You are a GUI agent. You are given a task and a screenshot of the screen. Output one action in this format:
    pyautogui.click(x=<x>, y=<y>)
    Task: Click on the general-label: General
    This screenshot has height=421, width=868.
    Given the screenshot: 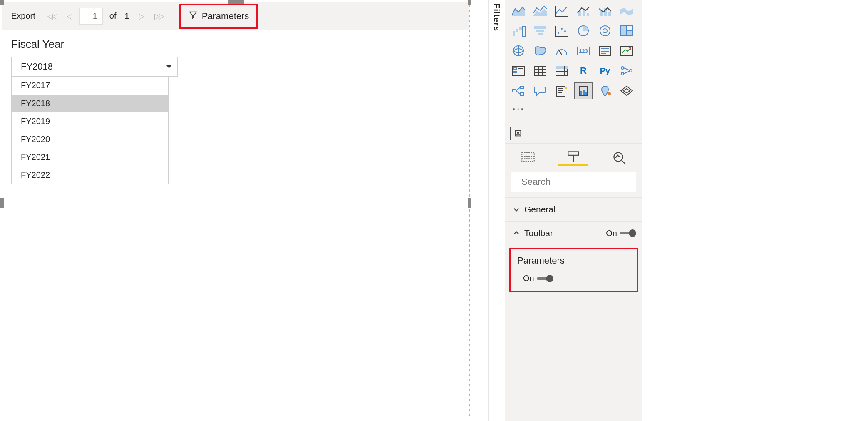 What is the action you would take?
    pyautogui.click(x=540, y=209)
    